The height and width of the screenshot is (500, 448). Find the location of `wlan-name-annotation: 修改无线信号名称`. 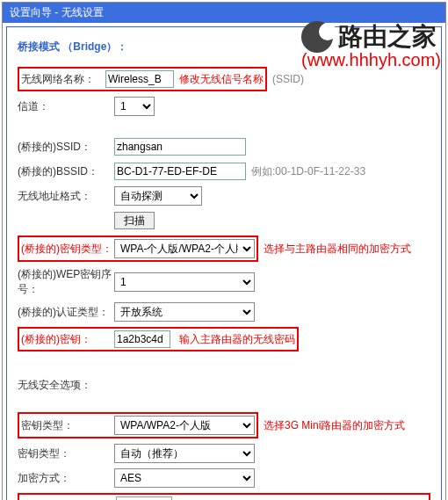

wlan-name-annotation: 修改无线信号名称 is located at coordinates (221, 79).